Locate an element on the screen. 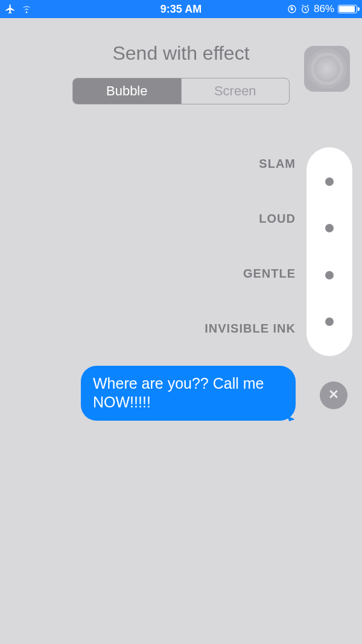 The width and height of the screenshot is (362, 644). page-title: Send with effect is located at coordinates (181, 53).